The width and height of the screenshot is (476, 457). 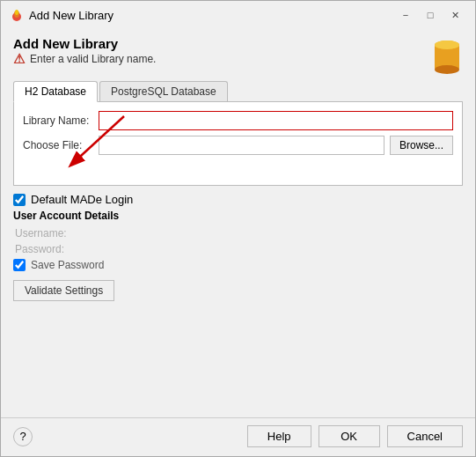 What do you see at coordinates (84, 55) in the screenshot?
I see `dialog-header-left: Add New Library ⚠ Enter a valid Library …` at bounding box center [84, 55].